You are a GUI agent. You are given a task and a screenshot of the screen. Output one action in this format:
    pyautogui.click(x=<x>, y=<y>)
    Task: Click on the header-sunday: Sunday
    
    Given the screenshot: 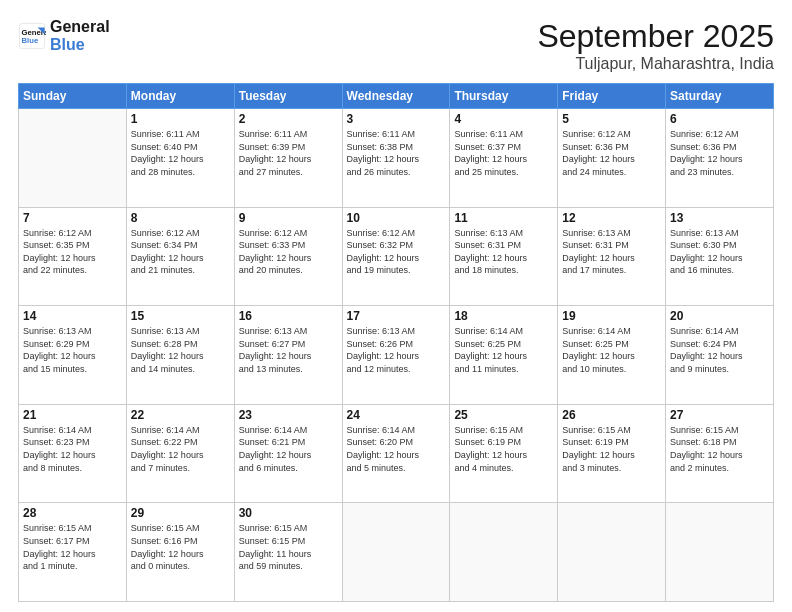 What is the action you would take?
    pyautogui.click(x=73, y=96)
    